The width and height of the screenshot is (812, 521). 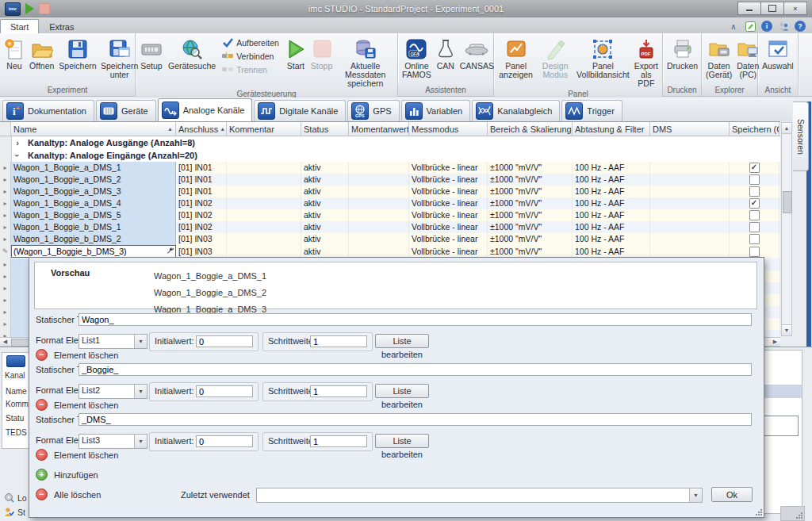 I want to click on column-header-bereich: Bereich & Skalierung, so click(x=530, y=128).